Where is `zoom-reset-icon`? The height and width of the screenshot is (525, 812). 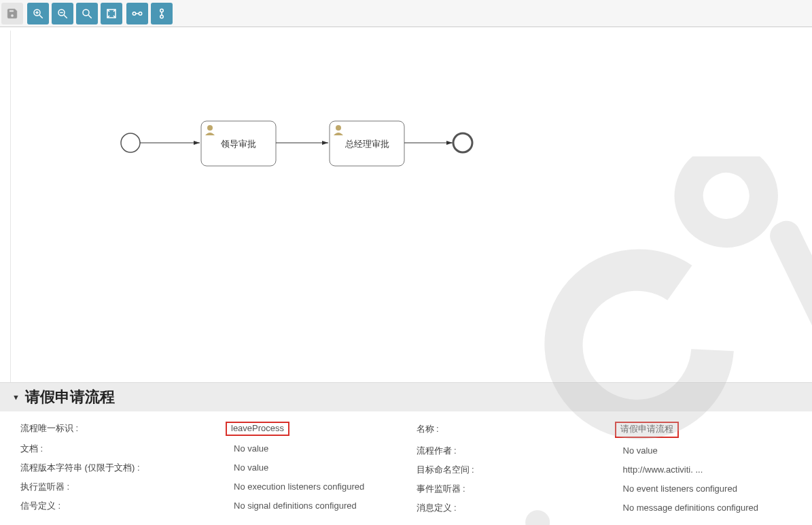
zoom-reset-icon is located at coordinates (87, 14).